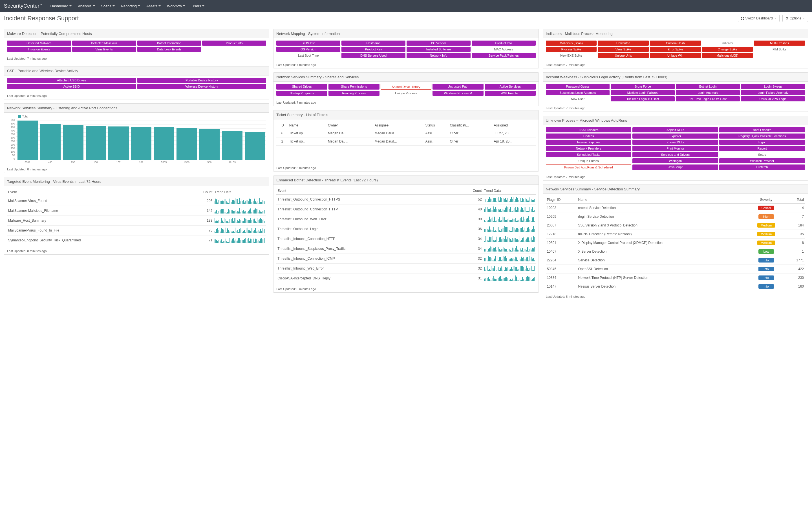  What do you see at coordinates (643, 87) in the screenshot?
I see `tag-button: Brute Force` at bounding box center [643, 87].